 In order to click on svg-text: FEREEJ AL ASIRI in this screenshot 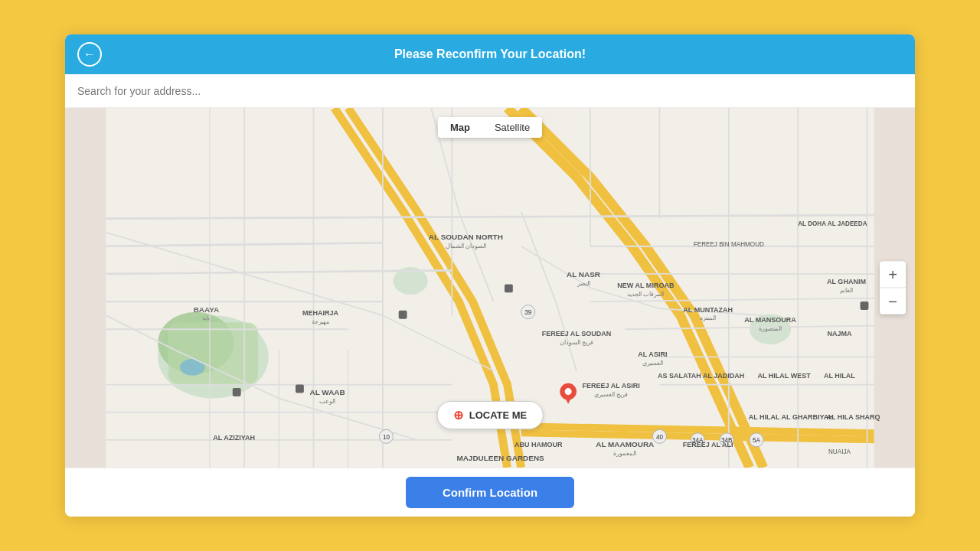, I will do `click(611, 386)`.